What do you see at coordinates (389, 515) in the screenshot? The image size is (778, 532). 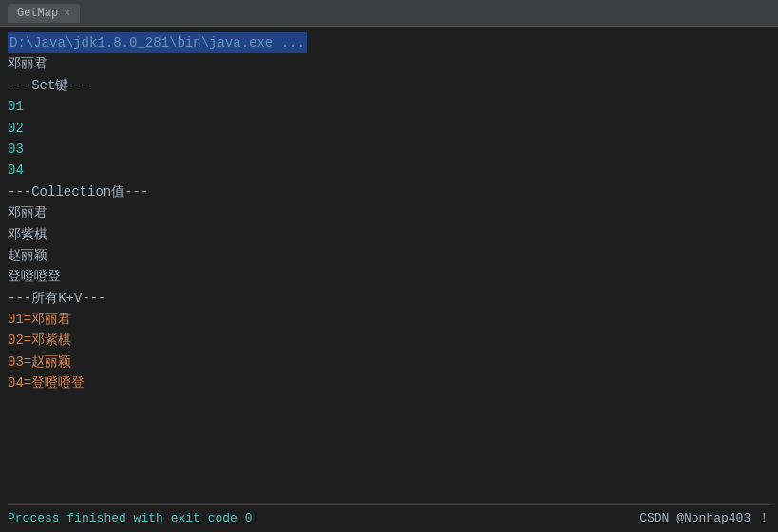 I see `console-footer: Process finished with exit code 0 CSDN @…` at bounding box center [389, 515].